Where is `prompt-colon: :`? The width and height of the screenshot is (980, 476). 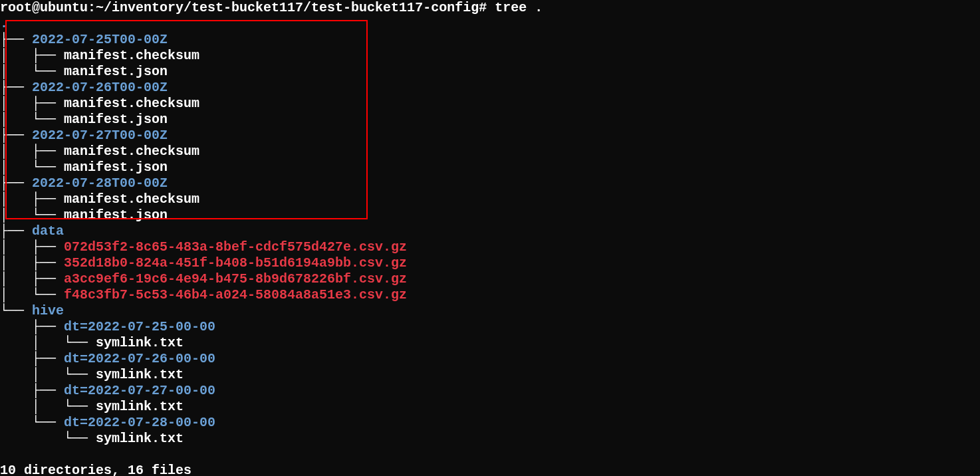
prompt-colon: : is located at coordinates (92, 8).